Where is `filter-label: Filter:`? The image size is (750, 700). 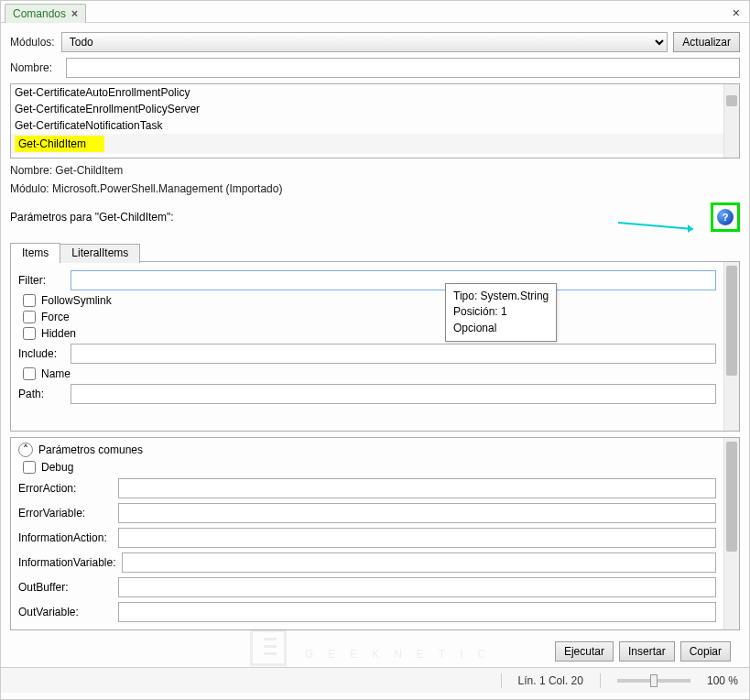 filter-label: Filter: is located at coordinates (42, 280).